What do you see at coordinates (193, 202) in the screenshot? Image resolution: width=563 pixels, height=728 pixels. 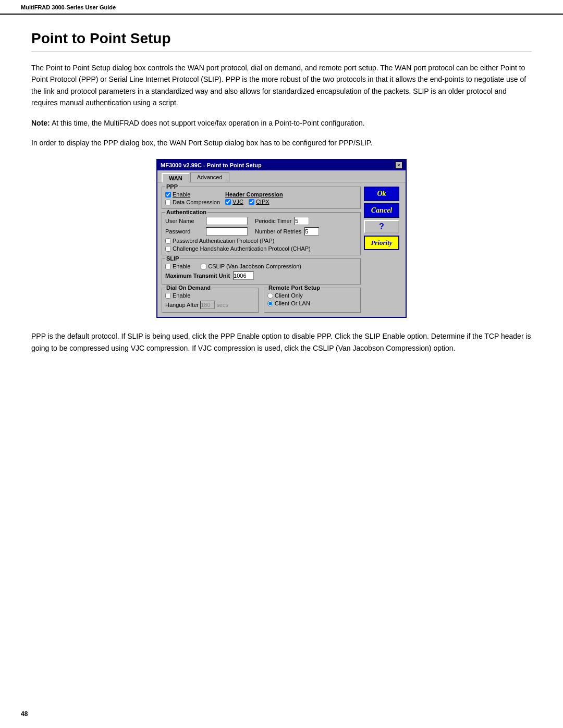 I see `ppp-data-compression-row: Data Compression` at bounding box center [193, 202].